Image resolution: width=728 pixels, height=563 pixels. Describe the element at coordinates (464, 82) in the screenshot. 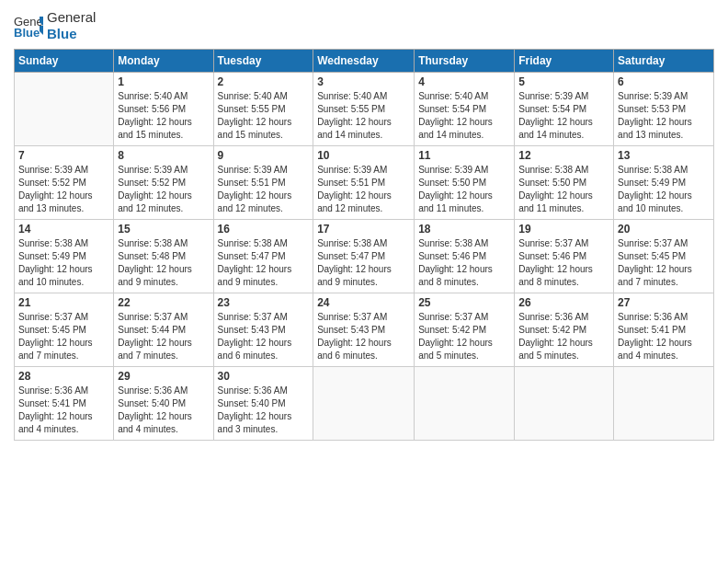

I see `day-number: 4` at that location.